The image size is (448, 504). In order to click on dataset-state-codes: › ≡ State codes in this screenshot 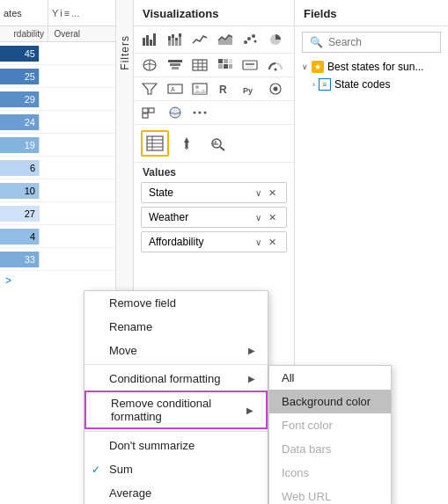, I will do `click(371, 84)`.